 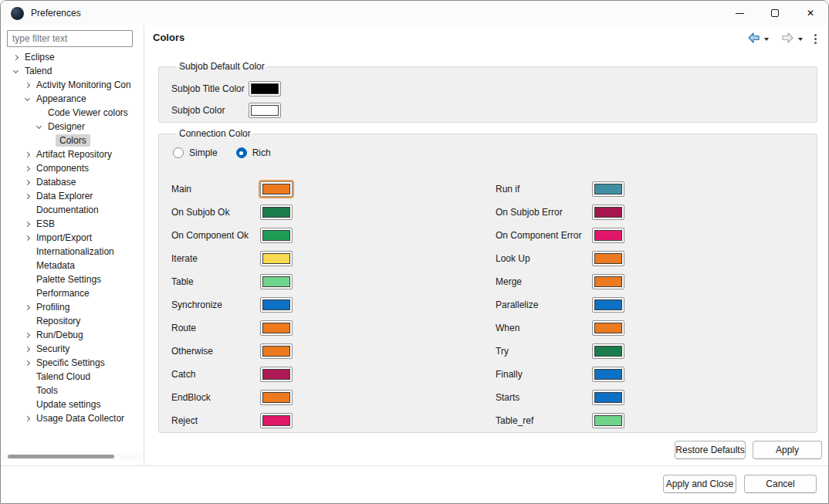 I want to click on back-icon, so click(x=753, y=39).